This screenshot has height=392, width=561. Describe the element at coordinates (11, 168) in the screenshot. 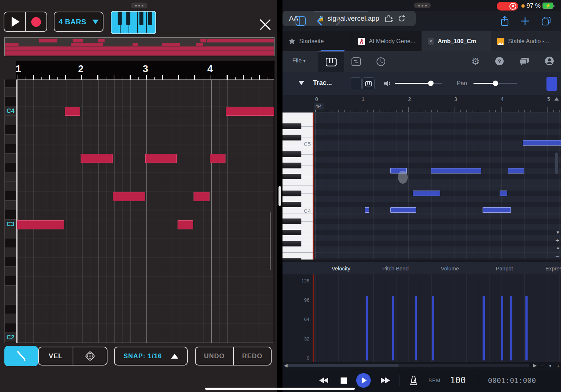

I see `key-F#3` at that location.